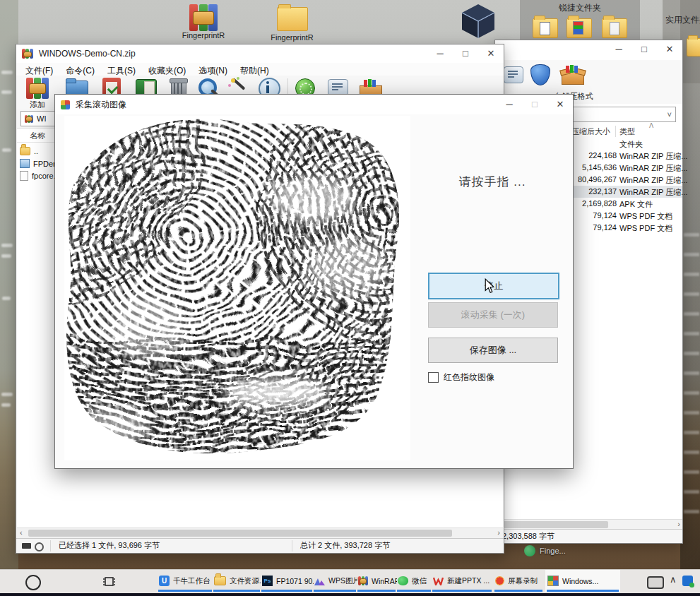  I want to click on checkbox-label: 红色指纹图像, so click(469, 377).